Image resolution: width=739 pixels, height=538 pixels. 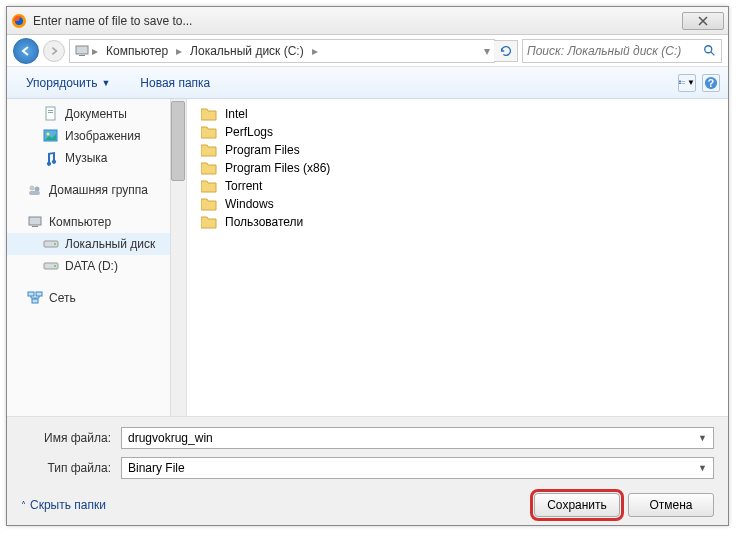 What do you see at coordinates (24, 506) in the screenshot?
I see `chevron-up-icon: ˄` at bounding box center [24, 506].